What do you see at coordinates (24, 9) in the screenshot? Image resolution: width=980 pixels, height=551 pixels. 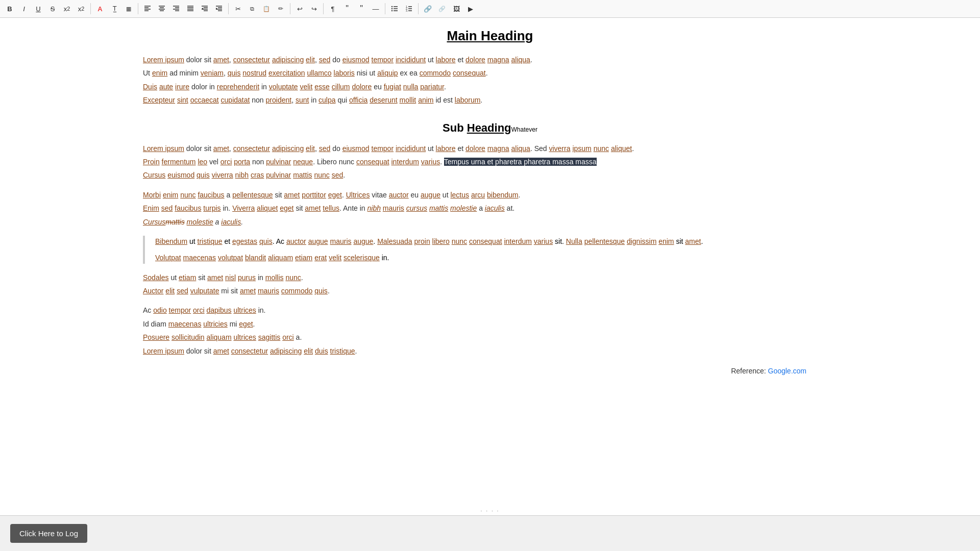 I see `italic-button: I` at bounding box center [24, 9].